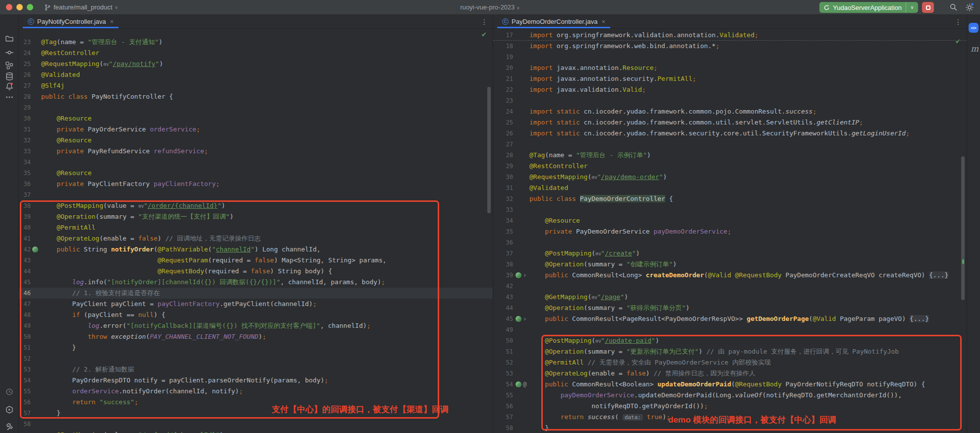 This screenshot has height=433, width=980. Describe the element at coordinates (524, 384) in the screenshot. I see `annotation-gutter-icon: @` at that location.